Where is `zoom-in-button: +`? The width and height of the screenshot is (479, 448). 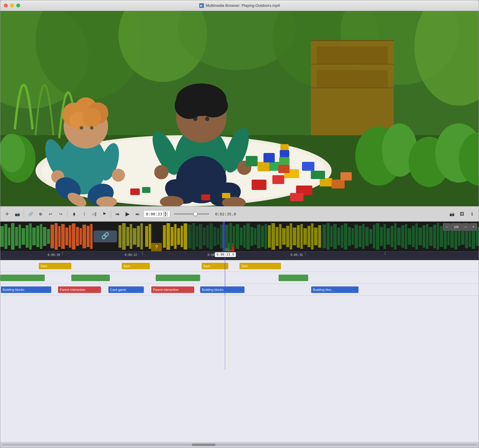 zoom-in-button: + is located at coordinates (473, 227).